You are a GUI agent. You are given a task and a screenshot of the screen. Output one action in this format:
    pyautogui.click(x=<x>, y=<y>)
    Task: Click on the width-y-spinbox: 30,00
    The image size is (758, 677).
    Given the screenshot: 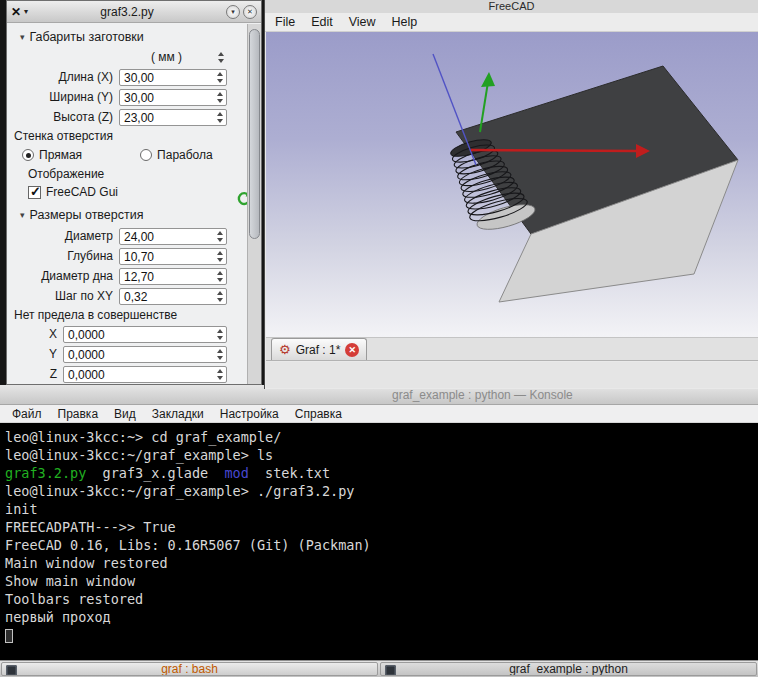 What is the action you would take?
    pyautogui.click(x=173, y=98)
    